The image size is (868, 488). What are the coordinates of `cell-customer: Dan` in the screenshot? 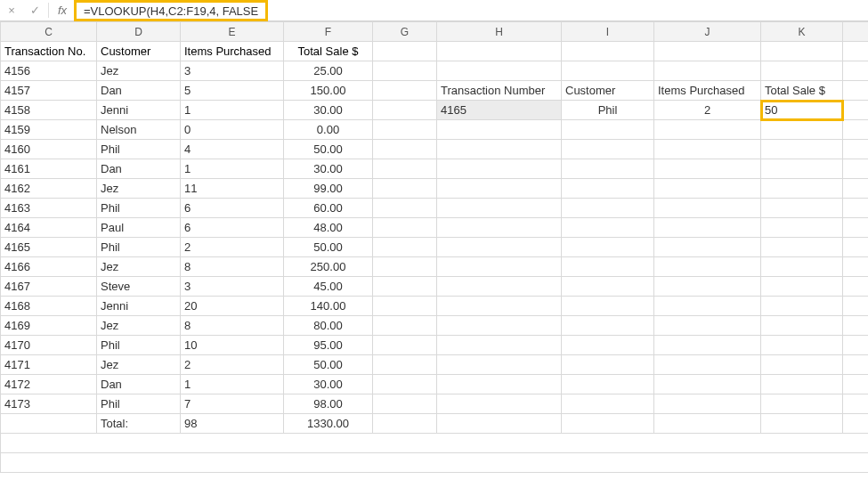 It's located at (139, 169).